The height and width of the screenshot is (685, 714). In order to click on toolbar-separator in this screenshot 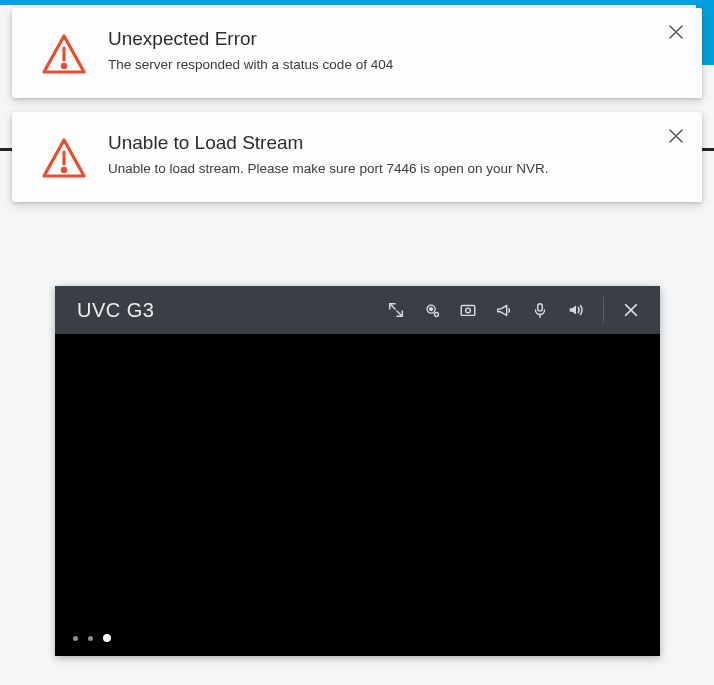, I will do `click(604, 310)`.